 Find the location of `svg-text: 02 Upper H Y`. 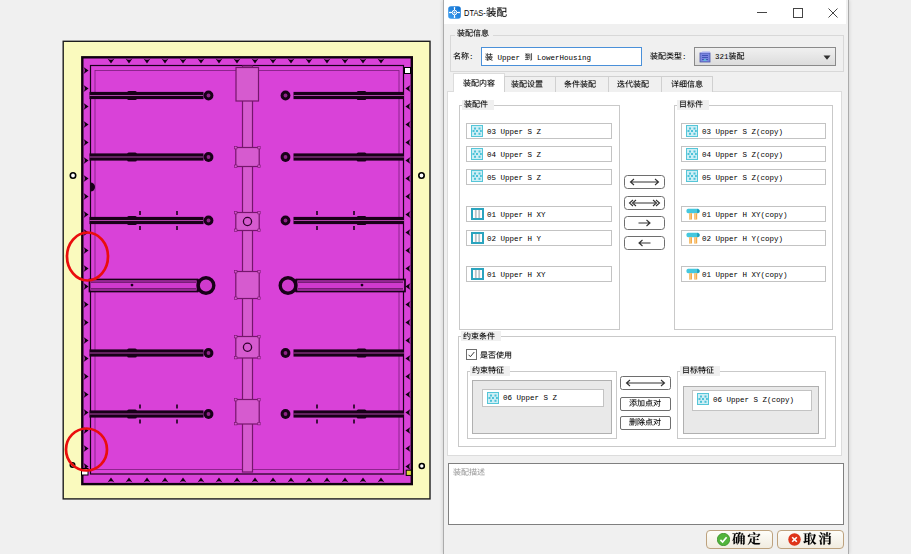

svg-text: 02 Upper H Y is located at coordinates (514, 239).